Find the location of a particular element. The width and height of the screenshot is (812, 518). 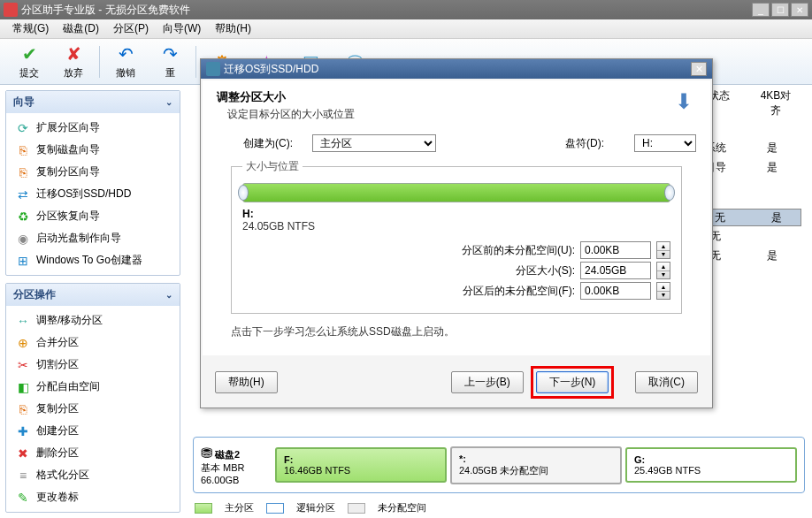

op-copy: ⎘复制分区 is located at coordinates (93, 408).